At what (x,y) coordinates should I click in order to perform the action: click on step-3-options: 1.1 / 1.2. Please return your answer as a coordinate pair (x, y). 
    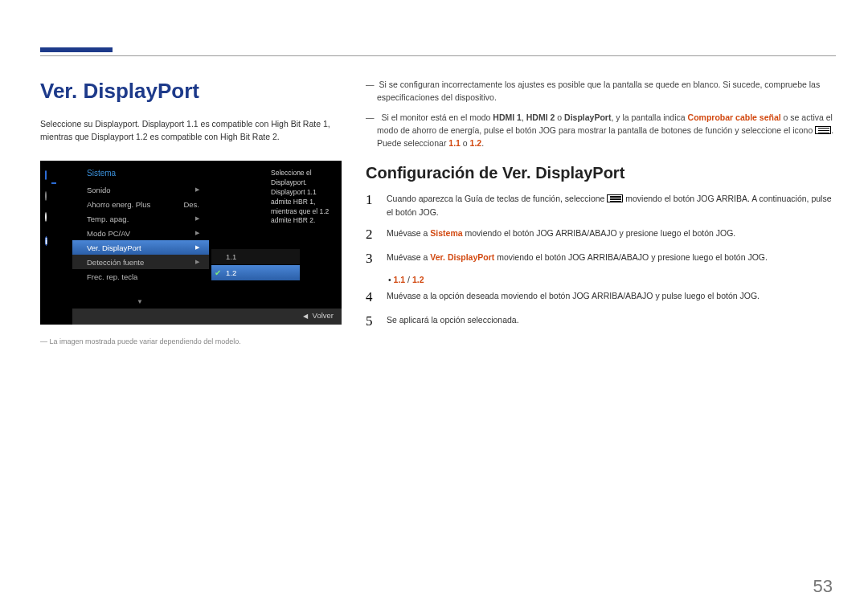
    Looking at the image, I should click on (612, 280).